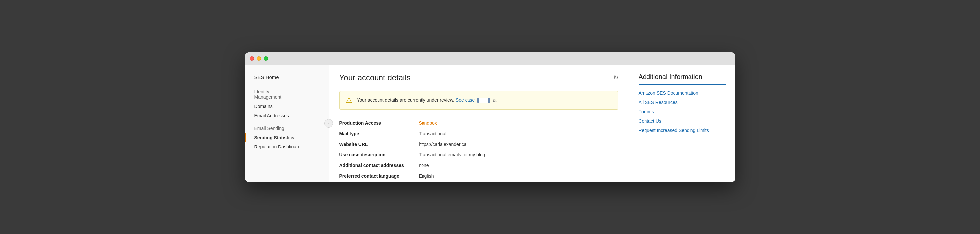  I want to click on right-panel-link: Request Increased Sending Limits, so click(682, 130).